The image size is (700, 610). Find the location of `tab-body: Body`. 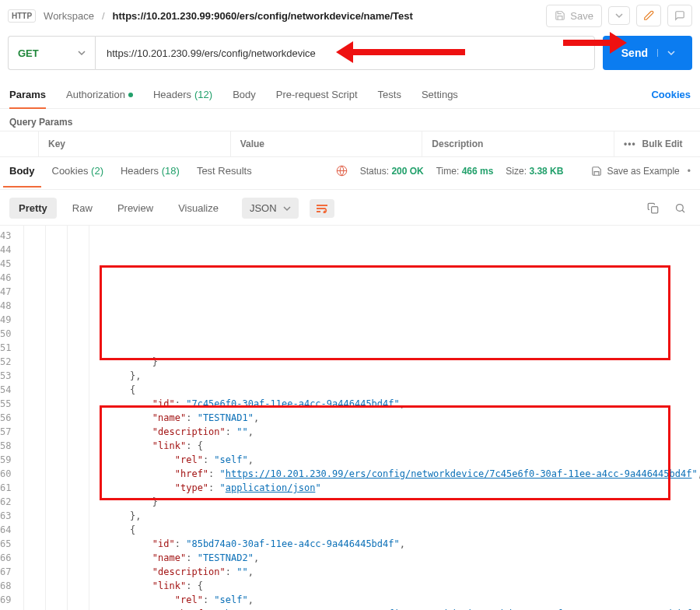

tab-body: Body is located at coordinates (244, 95).